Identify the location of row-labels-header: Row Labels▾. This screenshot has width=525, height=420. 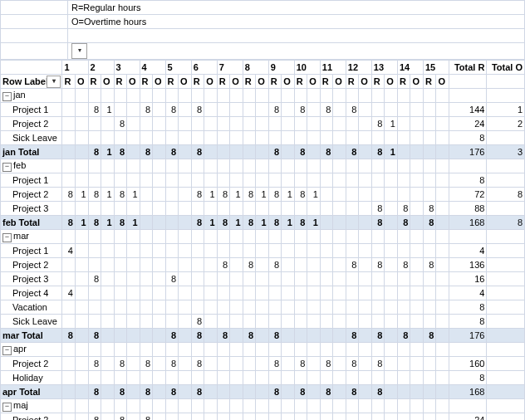
(32, 81).